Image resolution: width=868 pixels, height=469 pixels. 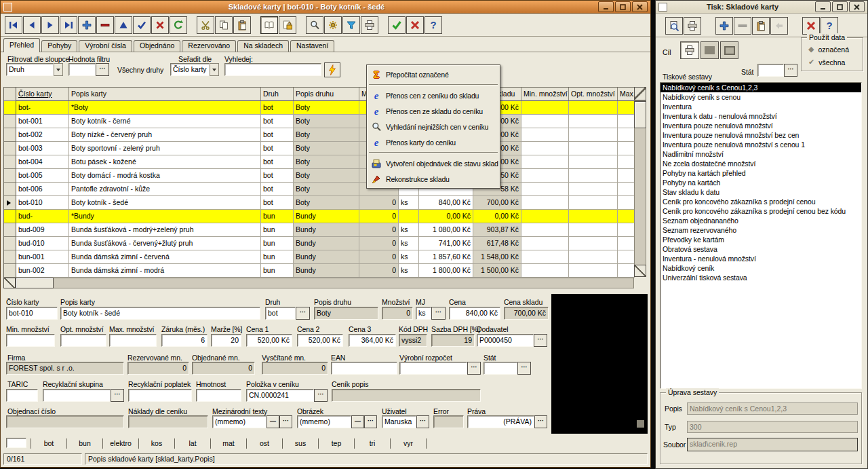 What do you see at coordinates (31, 341) in the screenshot?
I see `min-mnozstvi-field` at bounding box center [31, 341].